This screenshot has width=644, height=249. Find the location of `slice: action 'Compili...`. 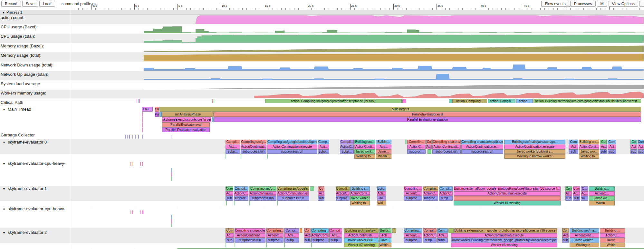

slice: action 'Compili... is located at coordinates (502, 101).